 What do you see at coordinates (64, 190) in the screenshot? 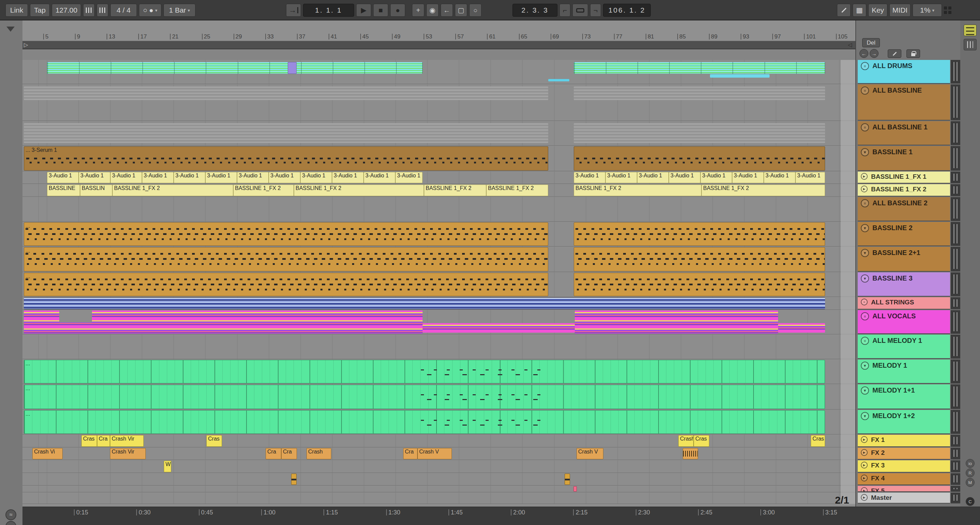
I see `clip-bassline-1-fx-2: BASSLINE` at bounding box center [64, 190].